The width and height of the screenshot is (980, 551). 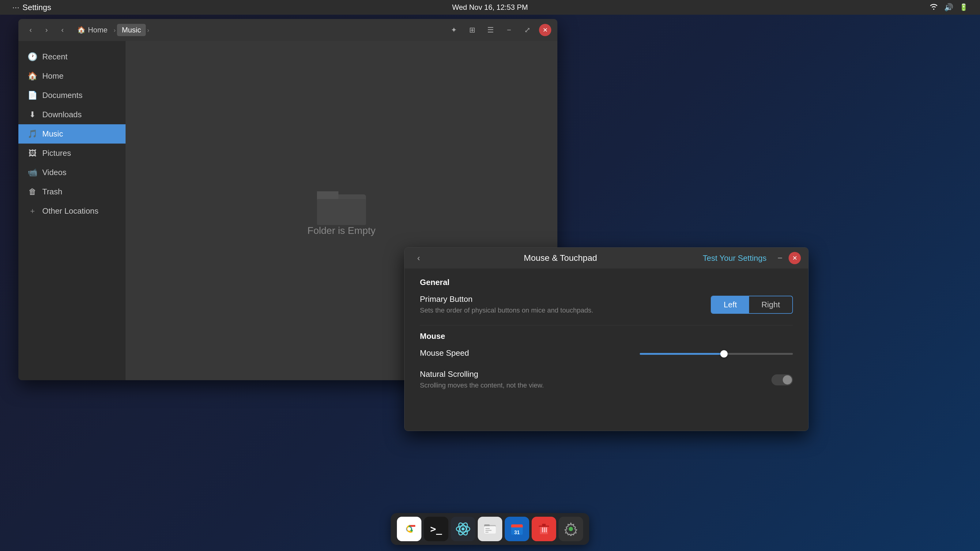 I want to click on taskbar: >_ 31, so click(x=490, y=529).